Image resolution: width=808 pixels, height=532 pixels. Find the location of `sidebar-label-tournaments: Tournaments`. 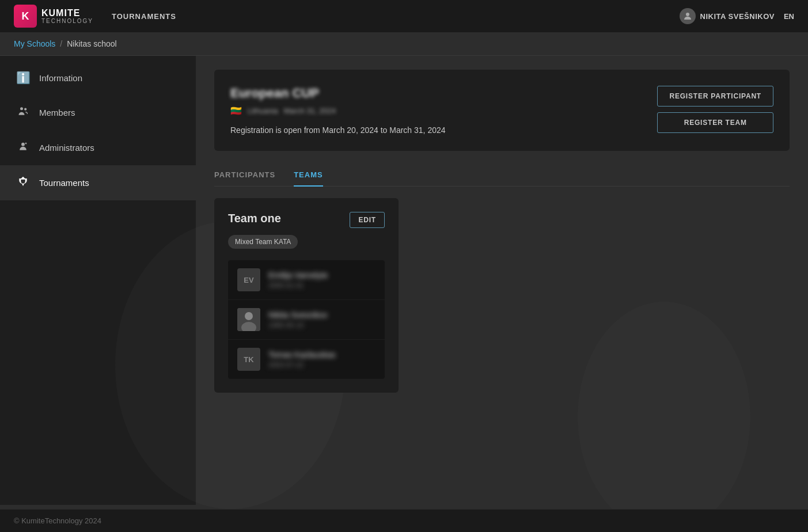

sidebar-label-tournaments: Tournaments is located at coordinates (65, 183).